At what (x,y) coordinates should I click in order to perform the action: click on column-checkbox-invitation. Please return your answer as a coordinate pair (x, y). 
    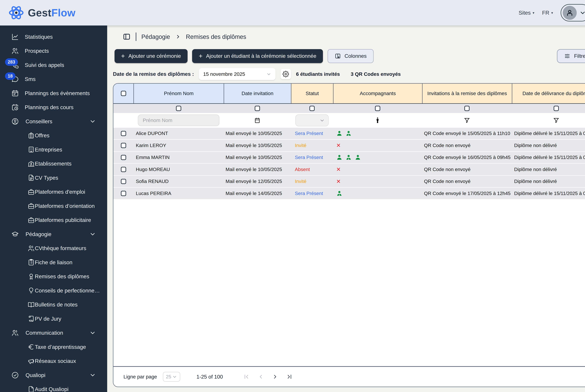
    Looking at the image, I should click on (258, 108).